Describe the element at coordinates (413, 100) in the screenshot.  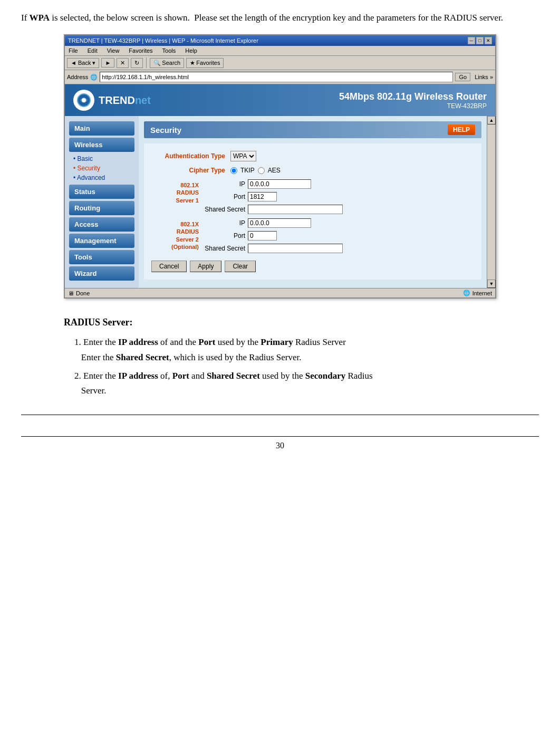
I see `router-model: 54Mbps 802.11g Wireless Router TEW-432BR…` at that location.